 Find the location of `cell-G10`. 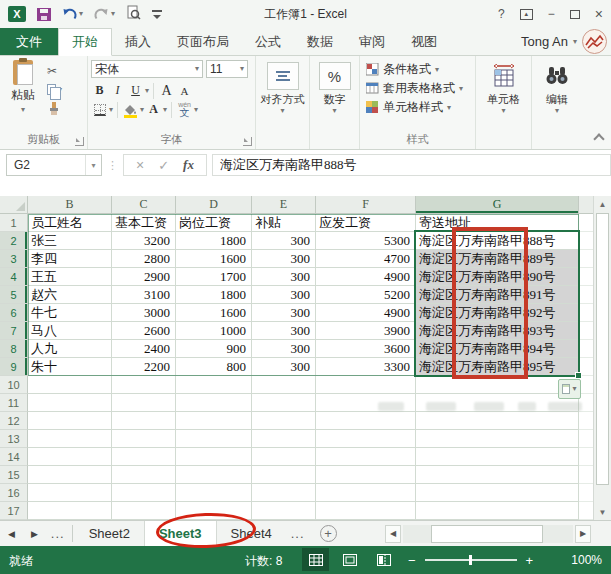

cell-G10 is located at coordinates (498, 385).